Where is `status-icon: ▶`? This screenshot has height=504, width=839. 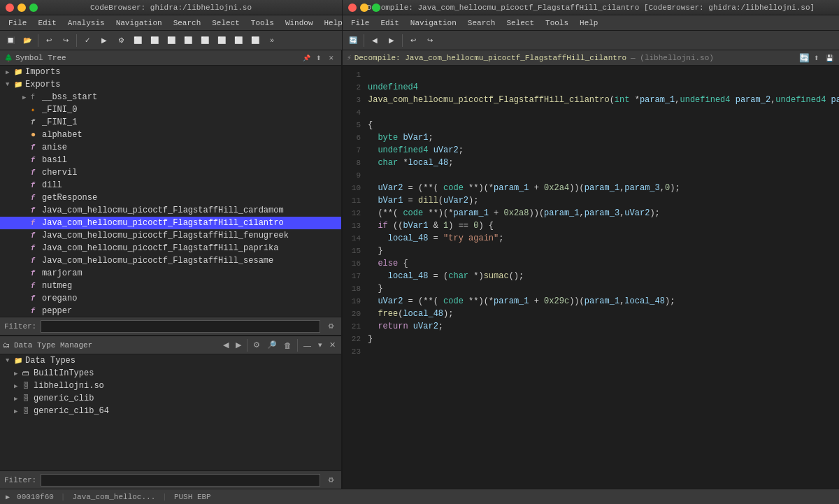
status-icon: ▶ is located at coordinates (8, 497).